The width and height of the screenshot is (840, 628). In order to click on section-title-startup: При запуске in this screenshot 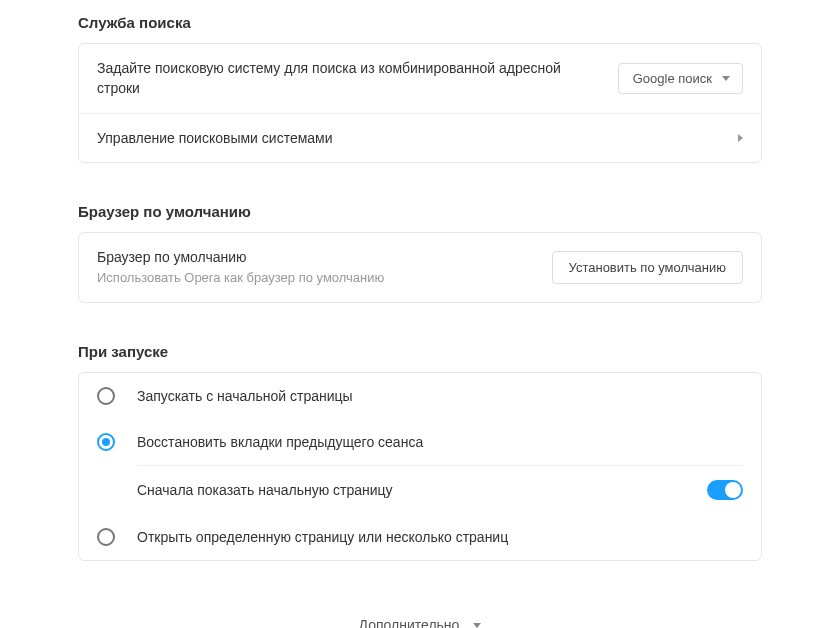, I will do `click(420, 352)`.